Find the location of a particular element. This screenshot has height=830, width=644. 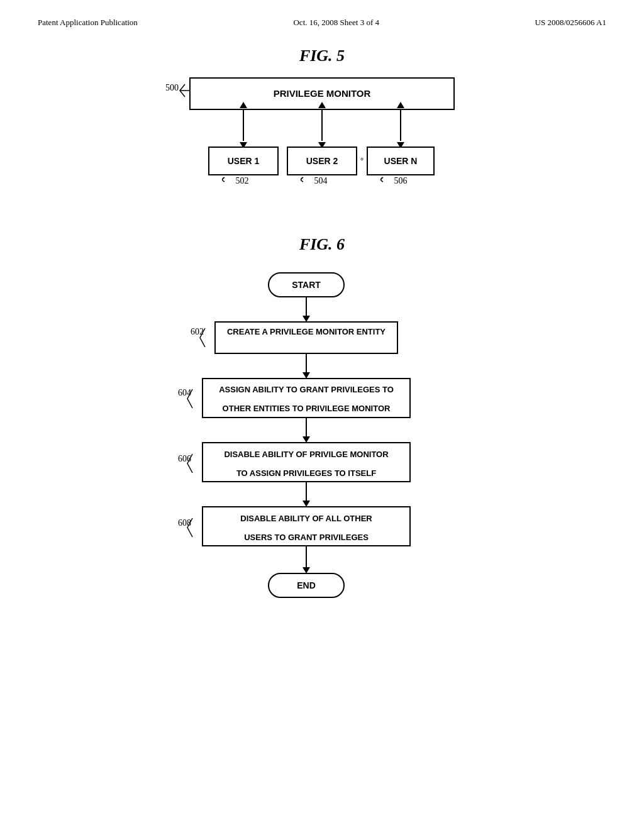

svg-text: 502 is located at coordinates (243, 181).